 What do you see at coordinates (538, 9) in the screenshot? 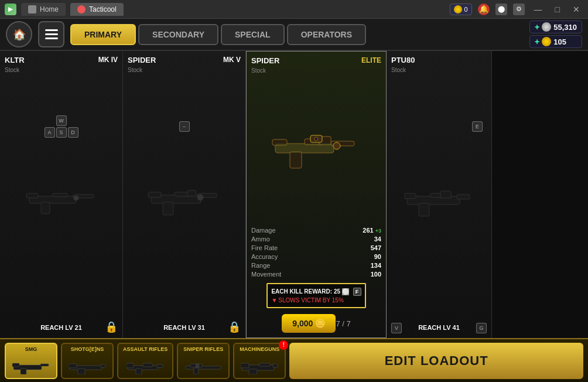
I see `minimize-button: —` at bounding box center [538, 9].